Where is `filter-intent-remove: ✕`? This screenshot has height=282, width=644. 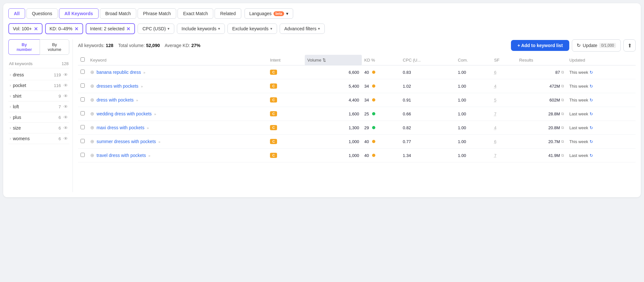 filter-intent-remove: ✕ is located at coordinates (128, 29).